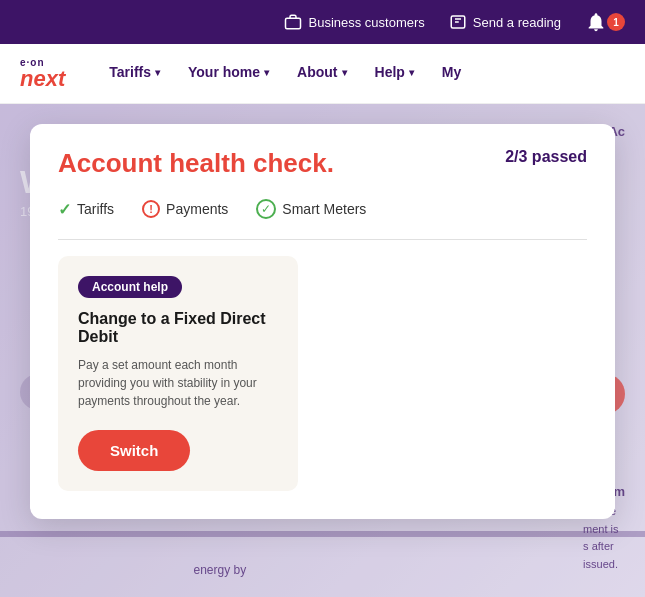  I want to click on nav-my-account-label: My, so click(452, 72).